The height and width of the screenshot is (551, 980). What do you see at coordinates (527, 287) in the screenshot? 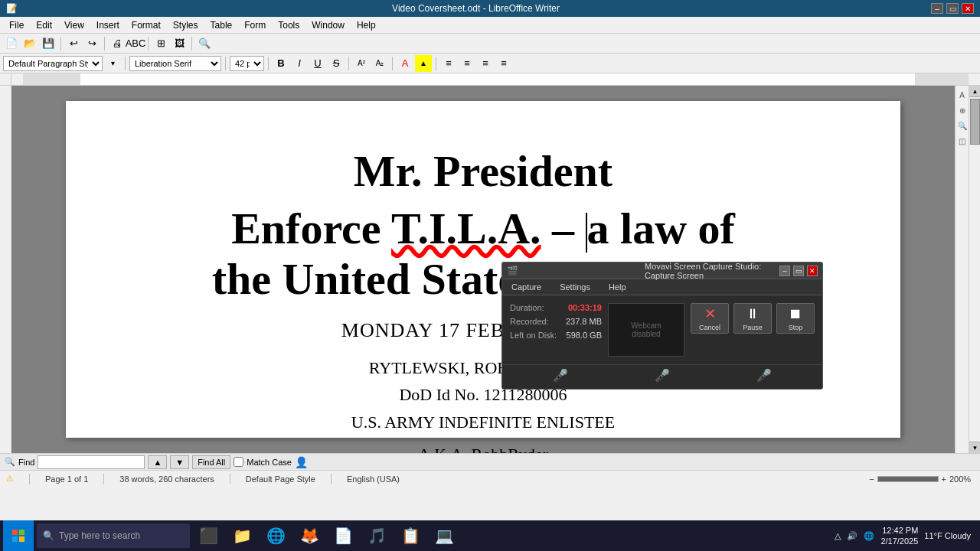
I see `movavi-capture-menu: Capture` at bounding box center [527, 287].